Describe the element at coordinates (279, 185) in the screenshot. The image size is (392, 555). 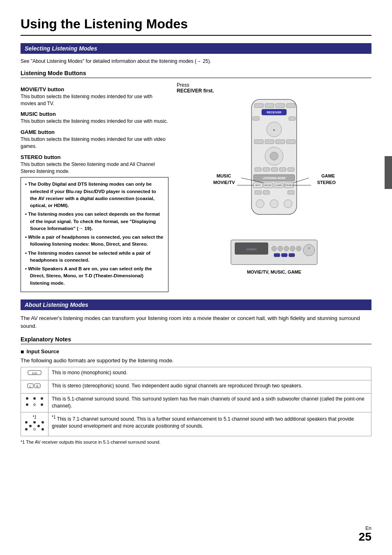
I see `svg-text: GAME` at that location.